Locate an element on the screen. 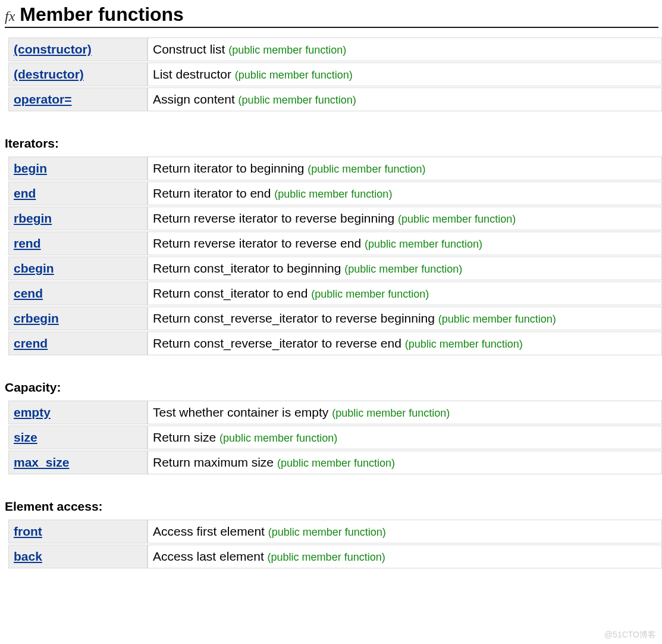  table-row: beginReturn iterator to beginning (publi… is located at coordinates (335, 168).